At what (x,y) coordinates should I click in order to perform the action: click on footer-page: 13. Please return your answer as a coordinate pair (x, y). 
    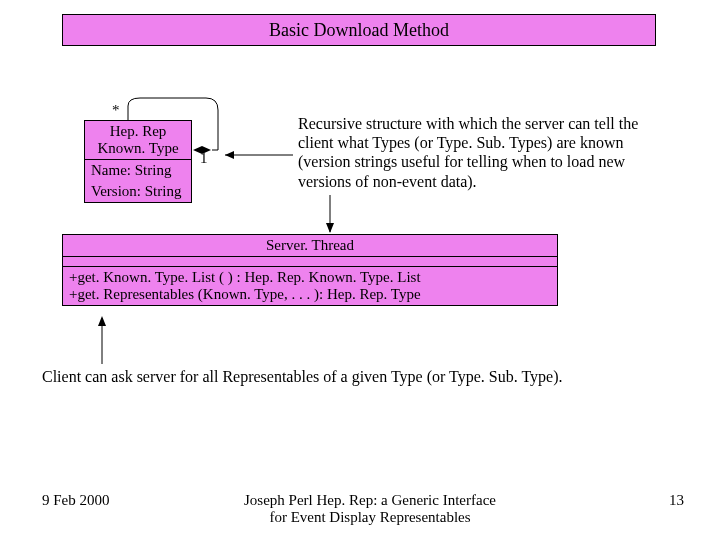
    Looking at the image, I should click on (676, 500).